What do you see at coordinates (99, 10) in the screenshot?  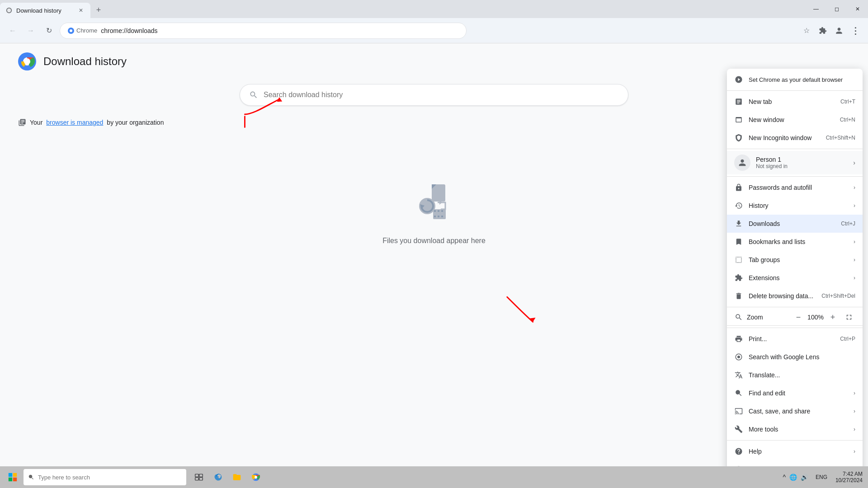 I see `new-tab-button: +` at bounding box center [99, 10].